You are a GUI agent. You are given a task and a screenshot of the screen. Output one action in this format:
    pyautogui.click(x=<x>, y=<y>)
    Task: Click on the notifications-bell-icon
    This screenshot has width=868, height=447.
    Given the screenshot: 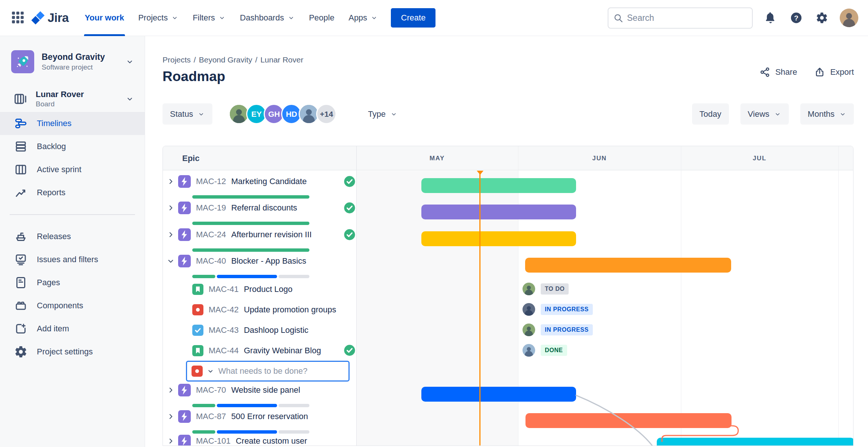 What is the action you would take?
    pyautogui.click(x=771, y=18)
    